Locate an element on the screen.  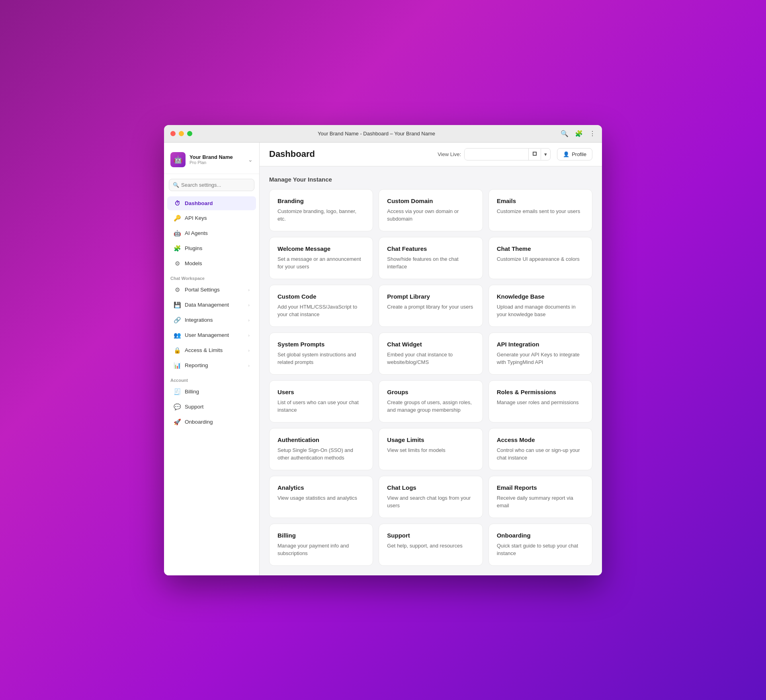
card-access-mode: Access Mode Control who can use or sign-… is located at coordinates (541, 449).